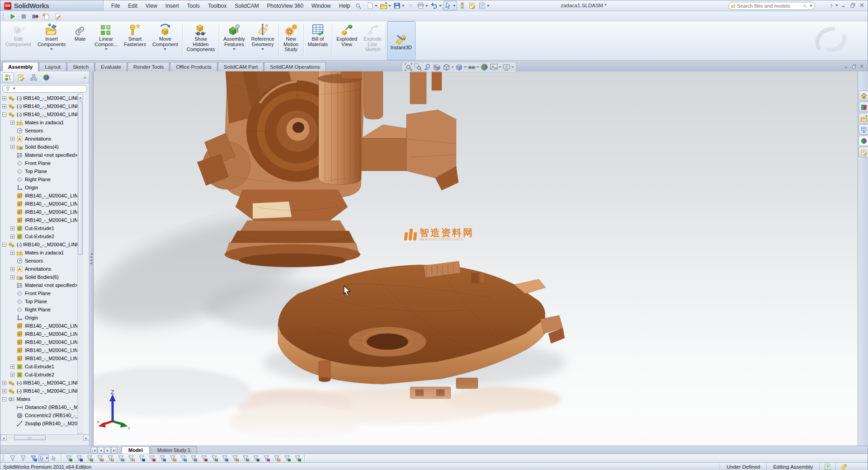 This screenshot has height=470, width=868. What do you see at coordinates (92, 258) in the screenshot?
I see `panel-splitter: ◂▸▸▸` at bounding box center [92, 258].